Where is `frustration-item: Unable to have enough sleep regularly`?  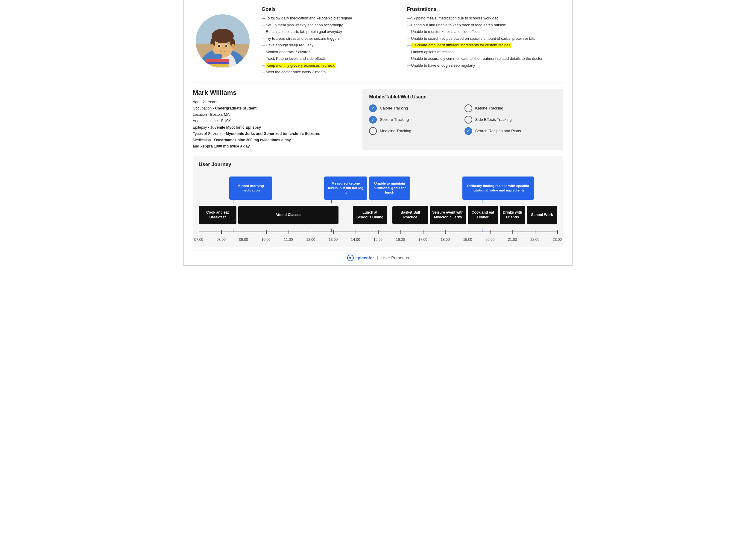 frustration-item: Unable to have enough sleep regularly is located at coordinates (485, 66).